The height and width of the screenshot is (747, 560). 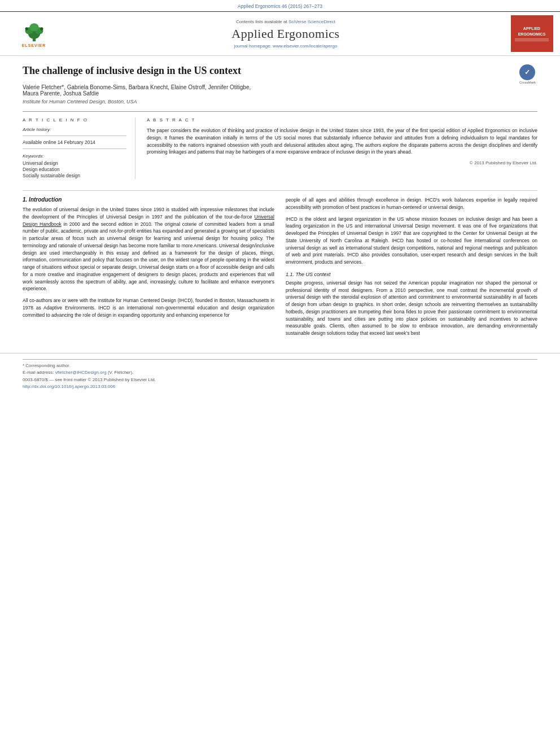 I want to click on keywords-label: Keywords:, so click(x=75, y=156).